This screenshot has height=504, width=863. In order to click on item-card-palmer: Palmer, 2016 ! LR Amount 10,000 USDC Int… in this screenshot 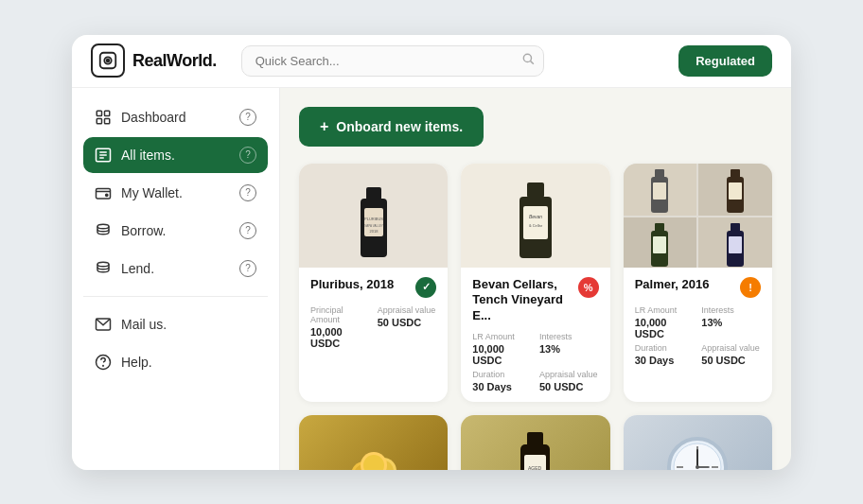, I will do `click(698, 284)`.